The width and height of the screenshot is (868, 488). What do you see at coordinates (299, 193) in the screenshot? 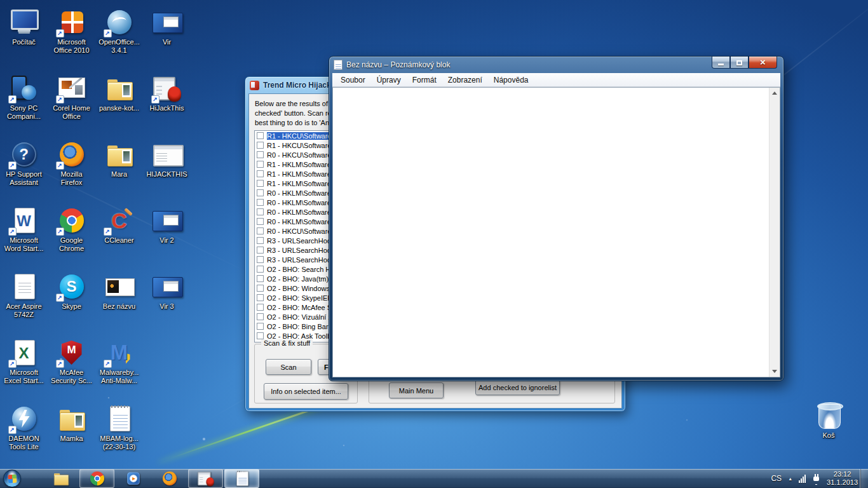
I see `scan-item-label: R0 - HKLM\Software` at bounding box center [299, 193].